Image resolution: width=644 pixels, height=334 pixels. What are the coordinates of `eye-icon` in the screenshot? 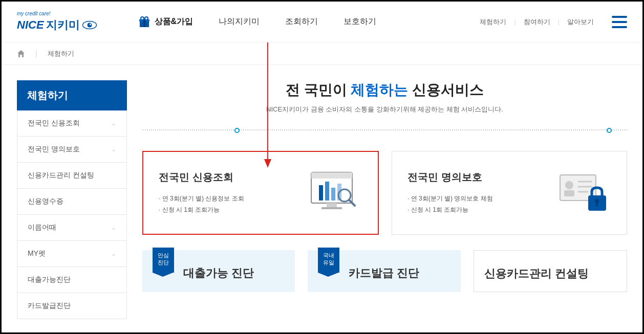 It's located at (90, 25).